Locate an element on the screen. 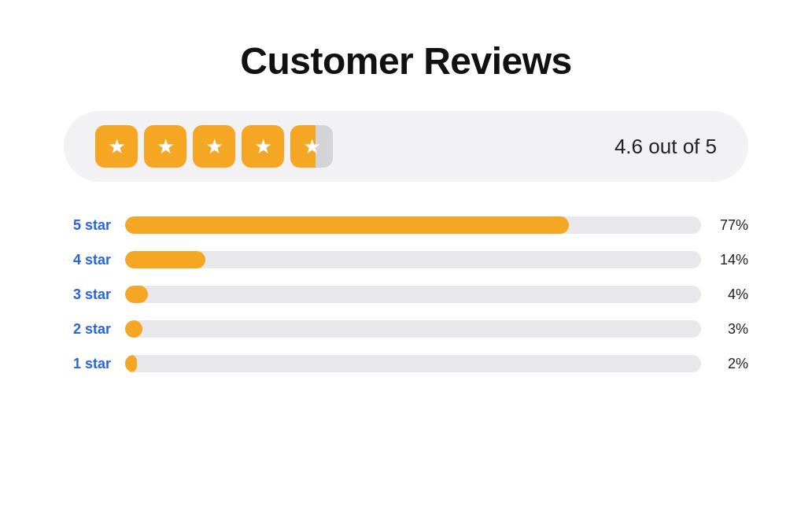  bar-pct-4: 3% is located at coordinates (732, 329).